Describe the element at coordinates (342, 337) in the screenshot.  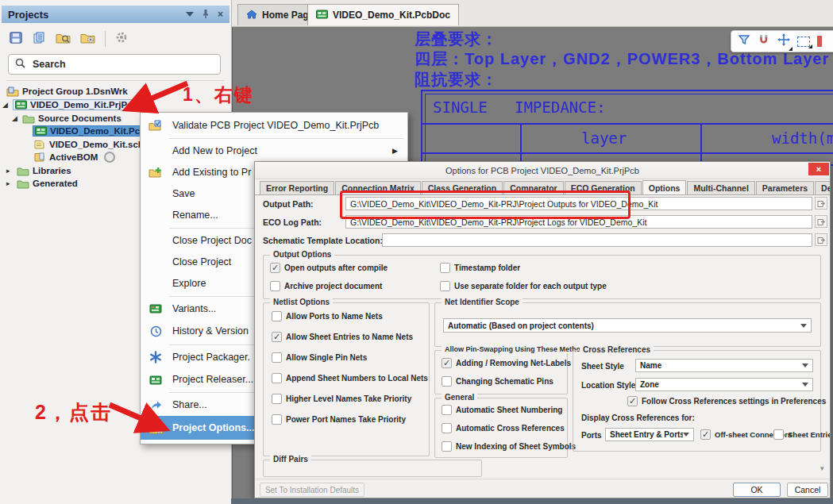
I see `checkbox-allow-sheet-entries: Allow Sheet Entries to Name Nets` at that location.